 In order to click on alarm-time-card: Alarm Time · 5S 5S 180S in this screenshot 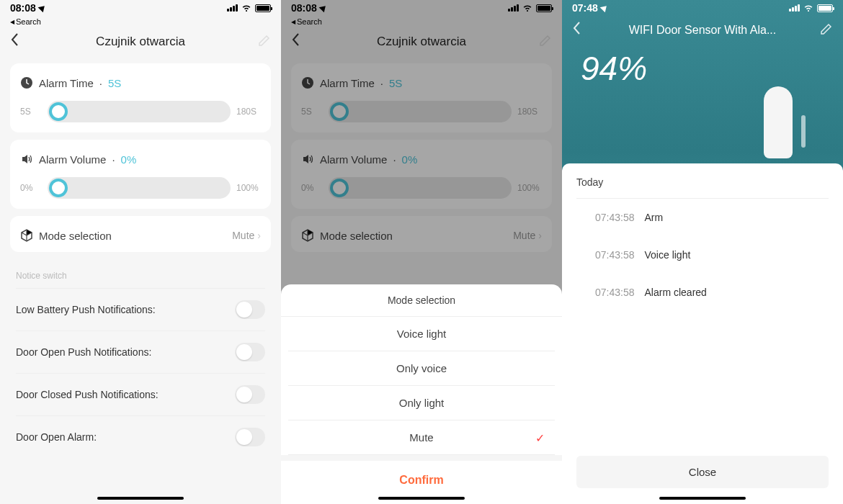, I will do `click(140, 98)`.